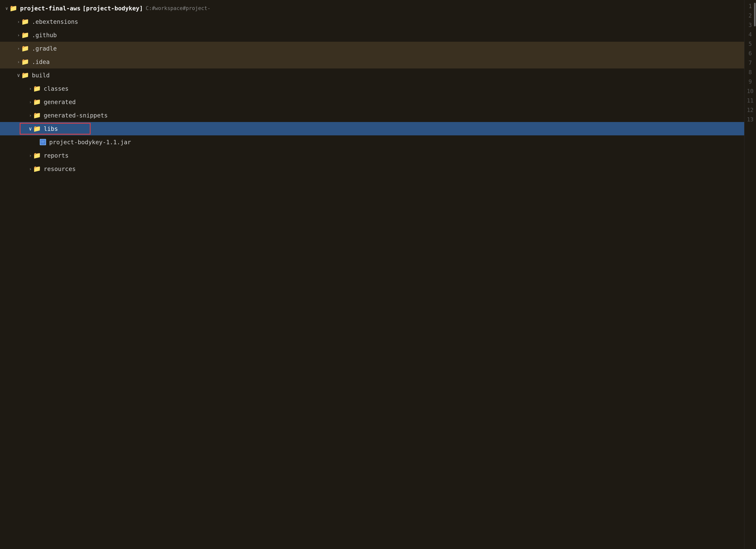 The width and height of the screenshot is (756, 549). What do you see at coordinates (372, 75) in the screenshot?
I see `tree-item-build: ∨ 📁 build` at bounding box center [372, 75].